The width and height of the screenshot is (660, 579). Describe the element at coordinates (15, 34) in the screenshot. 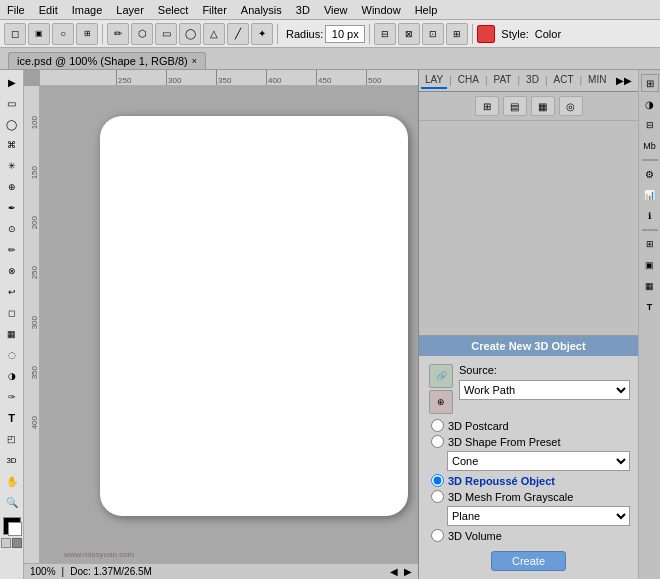

I see `toolbar-mode-btn: ◻` at that location.